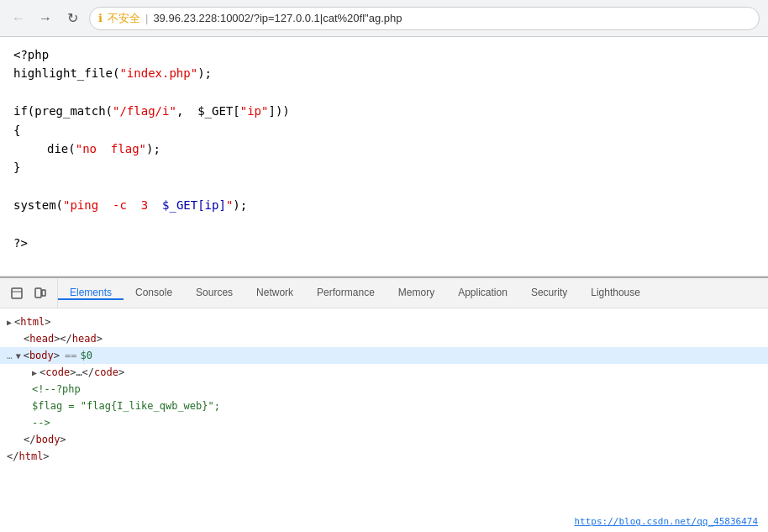 Image resolution: width=768 pixels, height=532 pixels. What do you see at coordinates (34, 373) in the screenshot?
I see `triangle-right-code-icon: ▶` at bounding box center [34, 373].